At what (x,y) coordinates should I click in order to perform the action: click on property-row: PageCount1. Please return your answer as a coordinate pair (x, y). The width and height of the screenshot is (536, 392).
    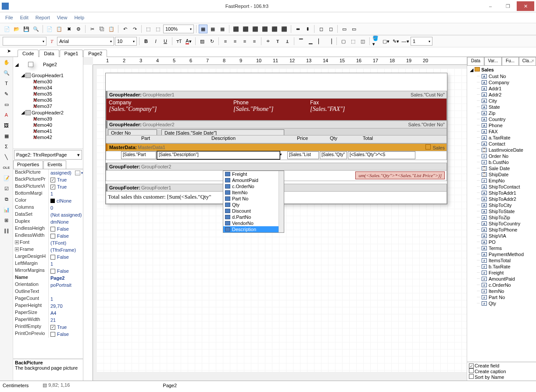
    Looking at the image, I should click on (48, 299).